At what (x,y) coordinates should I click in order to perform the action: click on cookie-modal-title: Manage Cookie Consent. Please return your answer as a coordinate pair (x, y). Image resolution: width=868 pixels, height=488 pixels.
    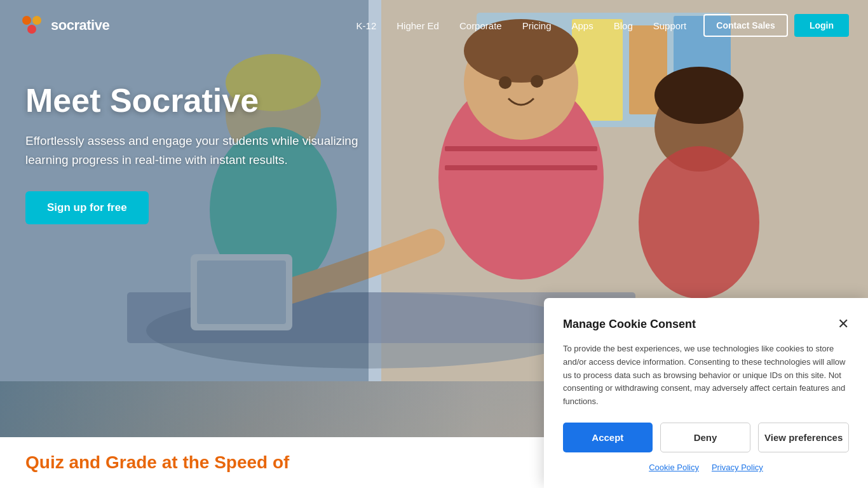
    Looking at the image, I should click on (629, 324).